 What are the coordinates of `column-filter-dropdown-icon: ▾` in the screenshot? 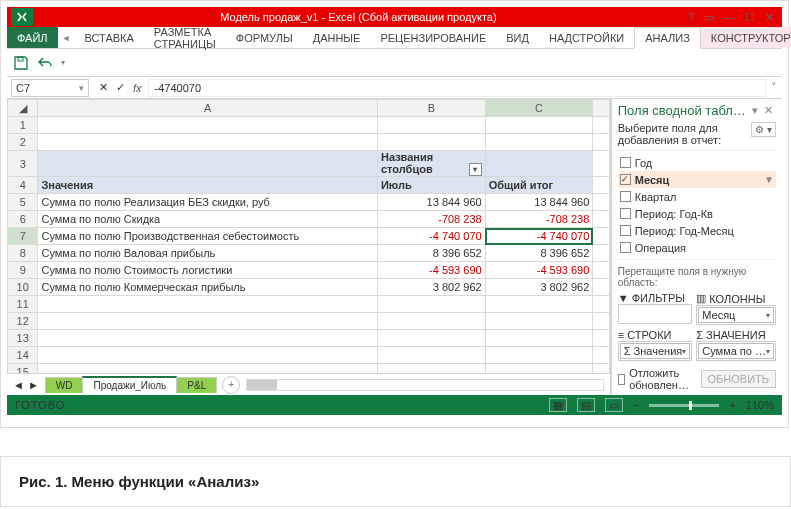 It's located at (476, 170).